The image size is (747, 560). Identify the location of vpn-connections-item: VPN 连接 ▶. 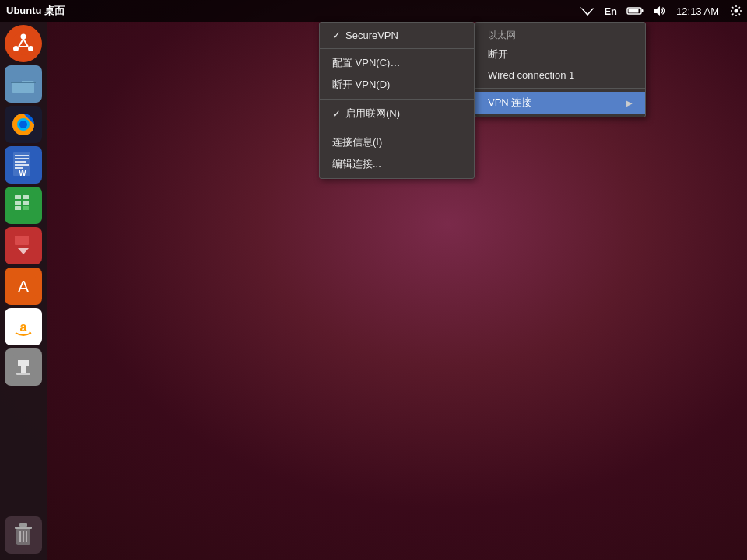
(560, 103).